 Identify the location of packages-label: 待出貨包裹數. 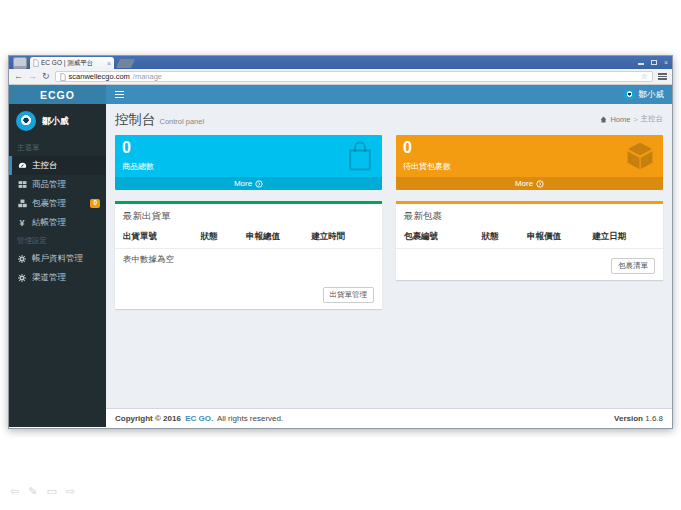
(530, 164).